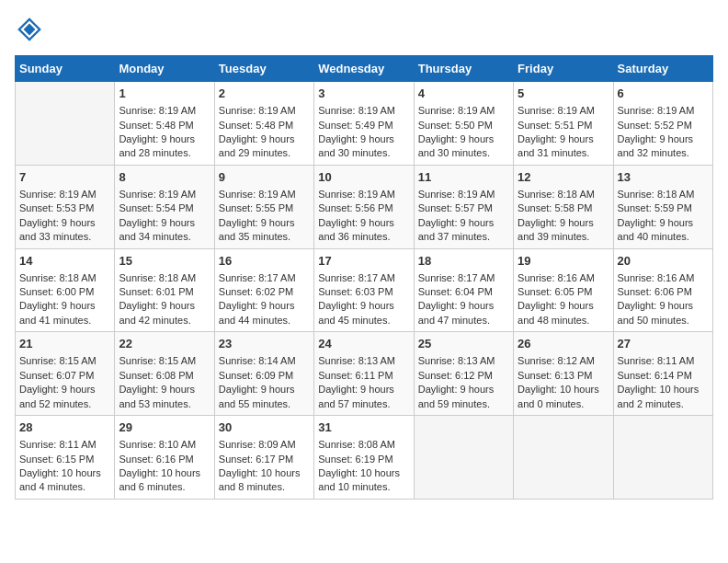 Image resolution: width=728 pixels, height=563 pixels. I want to click on daylight-text: Daylight: 9 hours and 57 minutes., so click(364, 397).